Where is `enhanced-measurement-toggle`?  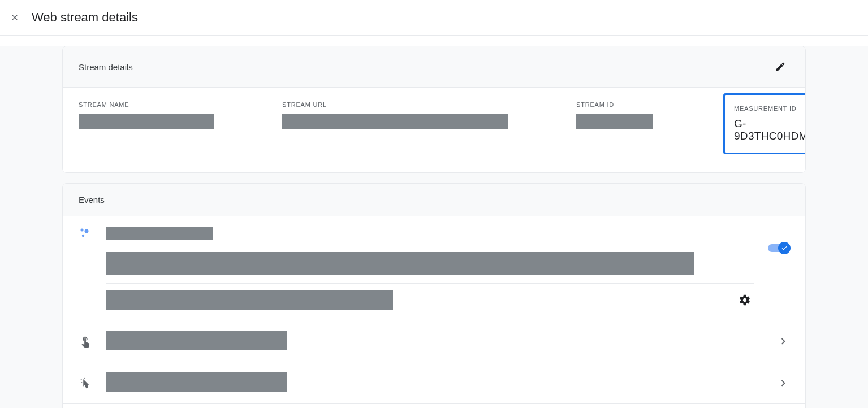
enhanced-measurement-toggle is located at coordinates (779, 248).